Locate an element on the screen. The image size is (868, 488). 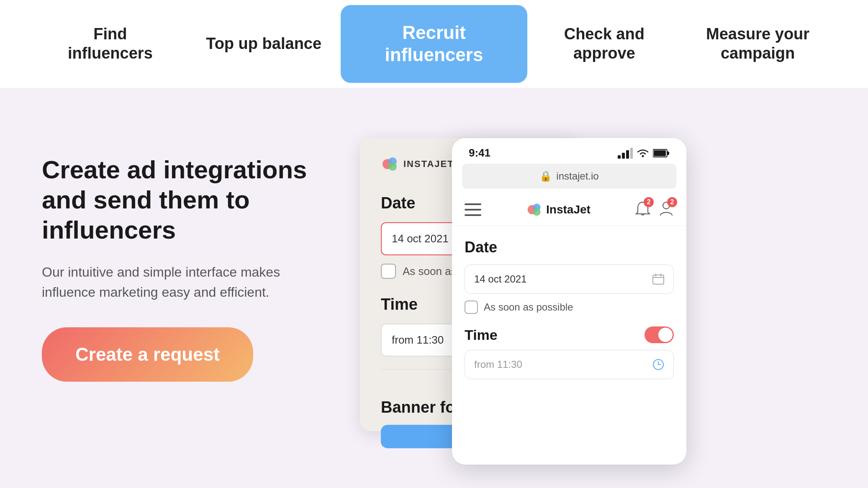
desktop-date-value: 14 oct 2021 is located at coordinates (420, 239).